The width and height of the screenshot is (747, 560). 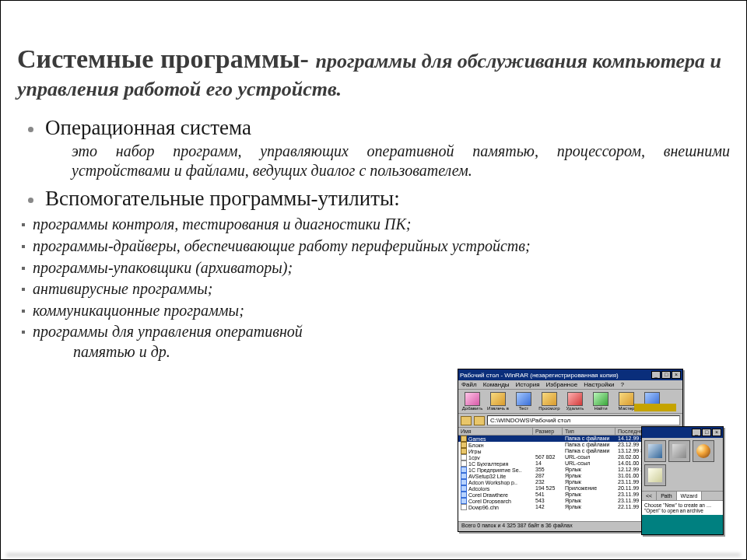 What do you see at coordinates (498, 401) in the screenshot?
I see `tool-extract: Извлечь в` at bounding box center [498, 401].